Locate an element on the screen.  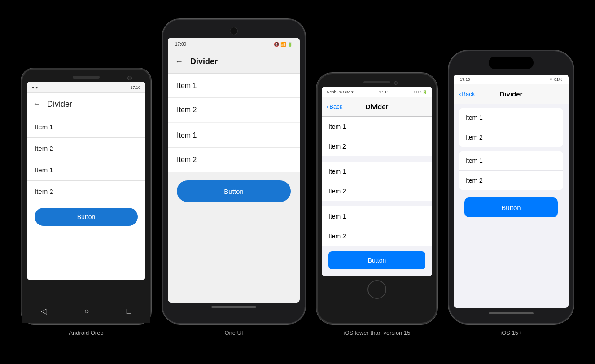
camera is located at coordinates (130, 78).